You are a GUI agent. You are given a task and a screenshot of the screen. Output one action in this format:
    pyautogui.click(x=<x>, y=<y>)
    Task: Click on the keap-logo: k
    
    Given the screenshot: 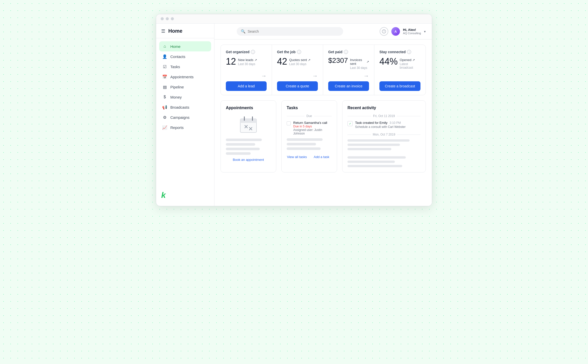 What is the action you would take?
    pyautogui.click(x=163, y=195)
    